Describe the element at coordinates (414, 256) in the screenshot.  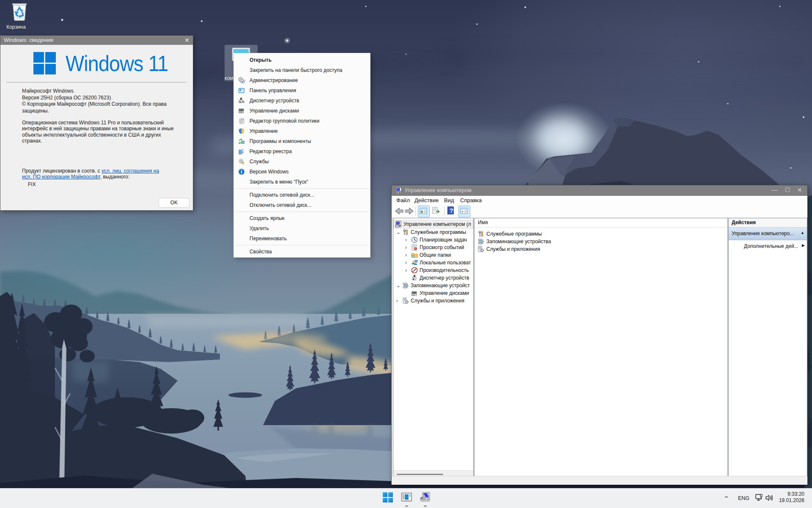
I see `svg-text: 22` at that location.